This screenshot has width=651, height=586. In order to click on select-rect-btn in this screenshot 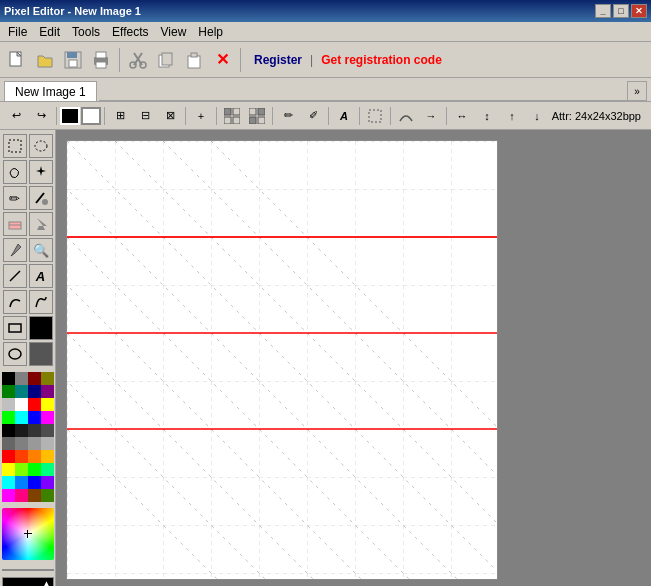, I will do `click(375, 116)`.